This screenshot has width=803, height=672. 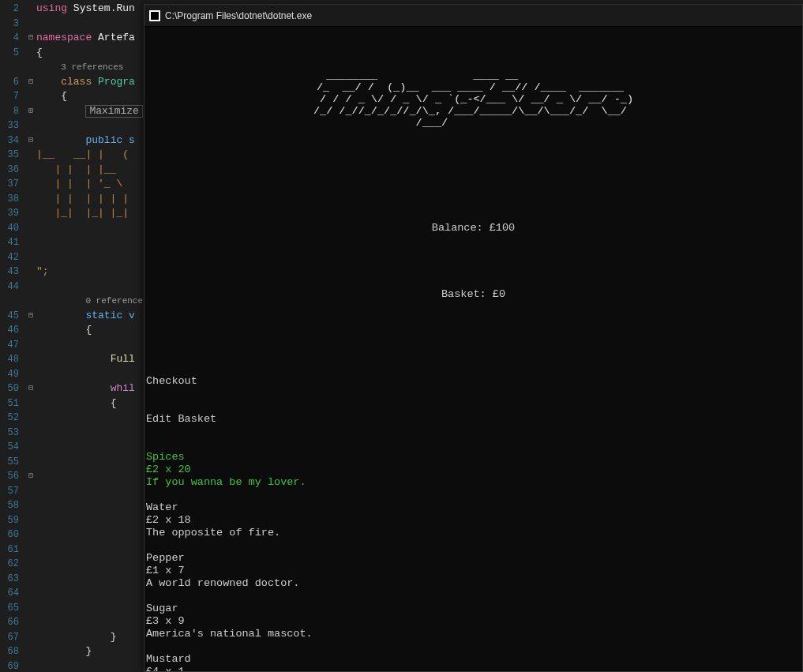 I want to click on item-desc: America's national mascot., so click(x=474, y=634).